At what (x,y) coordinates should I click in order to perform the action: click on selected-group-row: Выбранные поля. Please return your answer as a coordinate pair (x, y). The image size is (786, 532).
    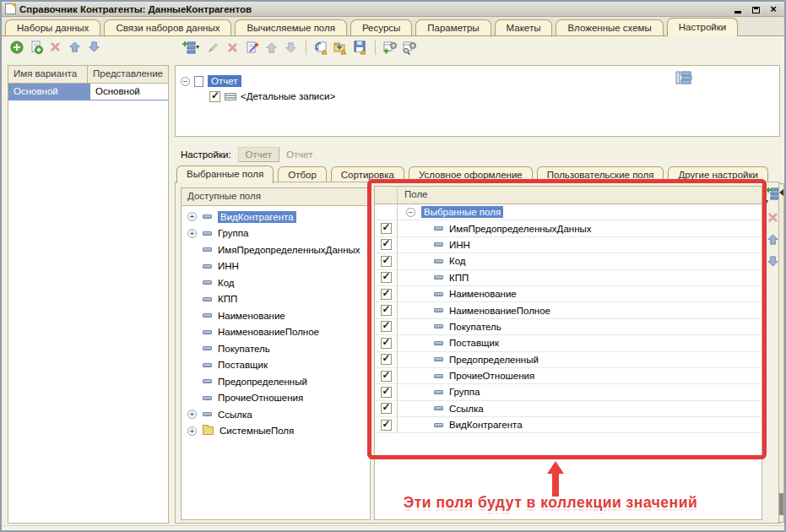
    Looking at the image, I should click on (568, 213).